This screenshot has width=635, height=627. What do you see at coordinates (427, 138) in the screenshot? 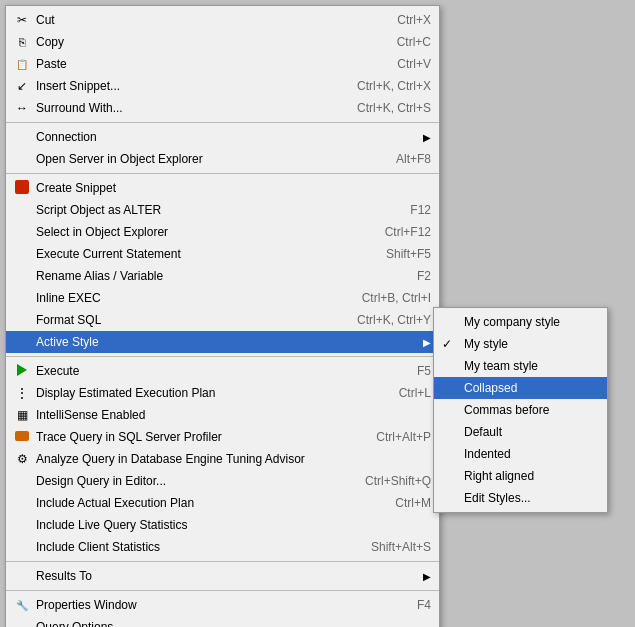
I see `connection-arrow-icon: ▶` at bounding box center [427, 138].